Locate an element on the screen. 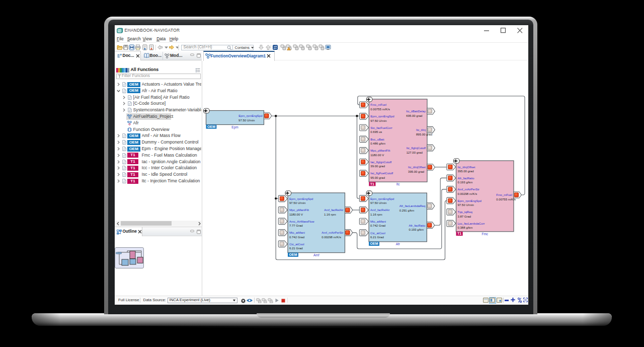 The width and height of the screenshot is (644, 347). svg-text: 3.87 Grad is located at coordinates (465, 216).